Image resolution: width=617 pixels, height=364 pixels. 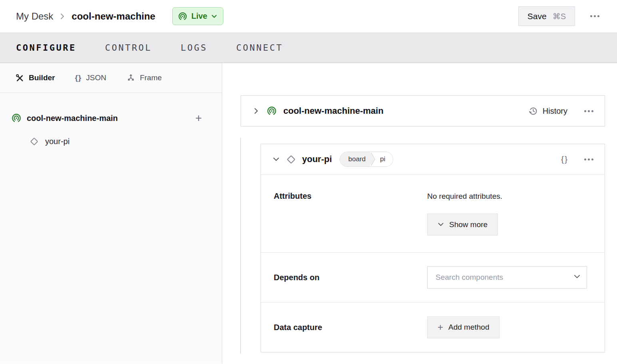 What do you see at coordinates (151, 78) in the screenshot?
I see `mode-frame-label: Frame` at bounding box center [151, 78].